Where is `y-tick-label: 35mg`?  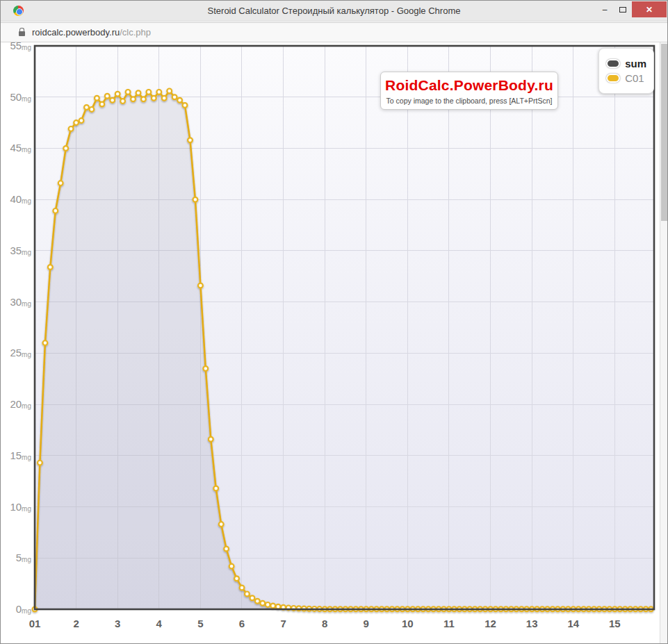
y-tick-label: 35mg is located at coordinates (21, 250).